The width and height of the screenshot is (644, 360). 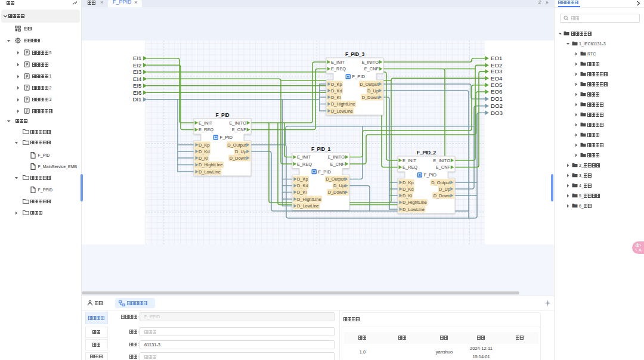 I want to click on svg-text: EI1, so click(x=137, y=58).